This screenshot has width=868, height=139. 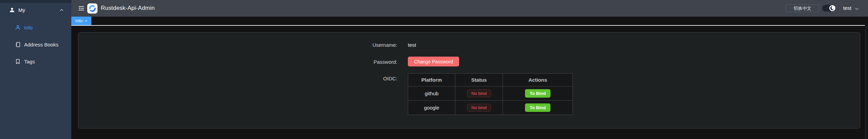 I want to click on rustdesk-logo, so click(x=92, y=8).